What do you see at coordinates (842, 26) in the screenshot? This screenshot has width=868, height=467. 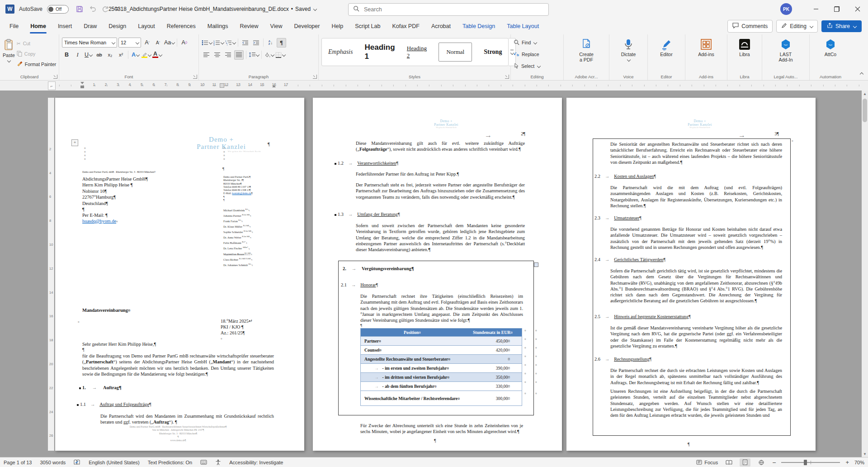 I see `share-button: Share` at bounding box center [842, 26].